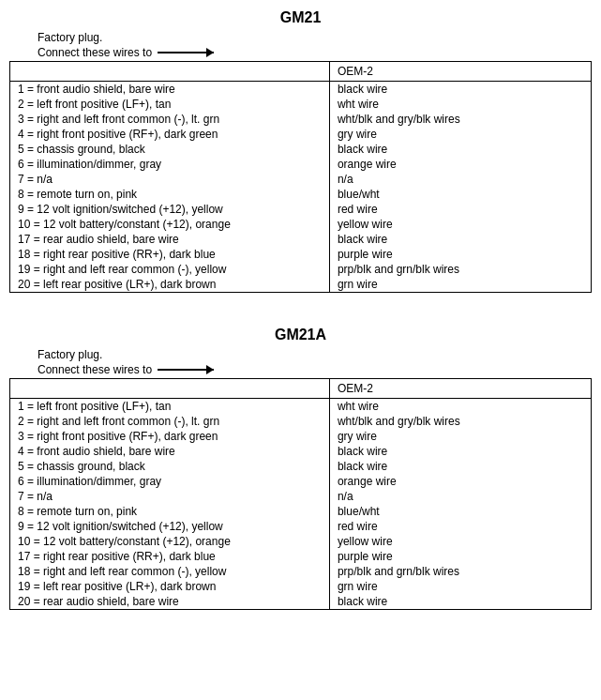 This screenshot has width=601, height=700. Describe the element at coordinates (300, 436) in the screenshot. I see `table-row: 3 = right front positive (RF+), dark gre…` at that location.